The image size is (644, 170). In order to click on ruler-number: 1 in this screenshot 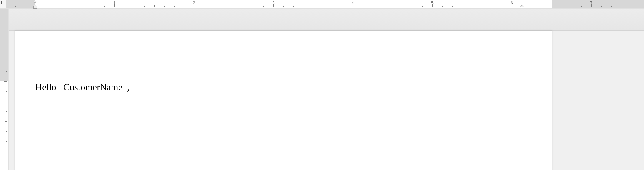, I will do `click(114, 3)`.